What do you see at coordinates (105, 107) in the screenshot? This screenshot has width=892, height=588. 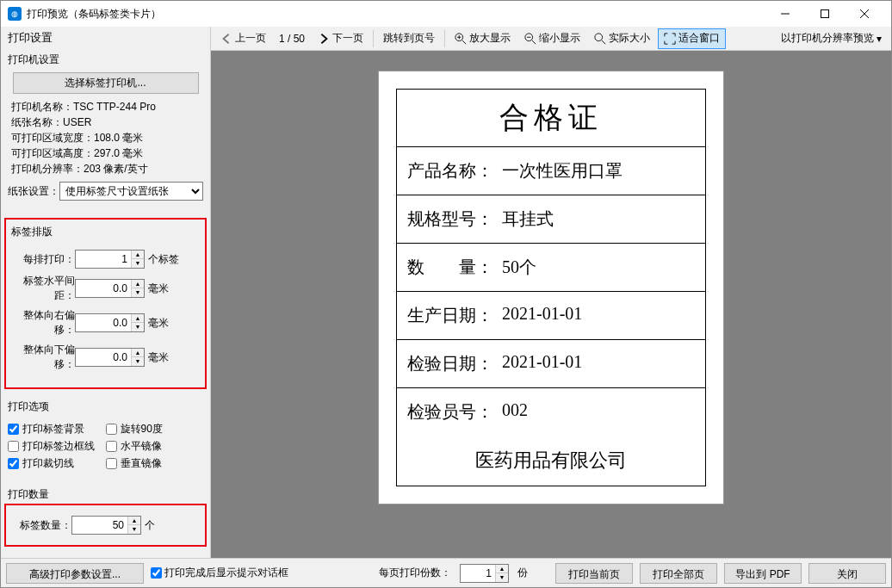 I see `printer-name: 打印机名称：TSC TTP-244 Pro` at bounding box center [105, 107].